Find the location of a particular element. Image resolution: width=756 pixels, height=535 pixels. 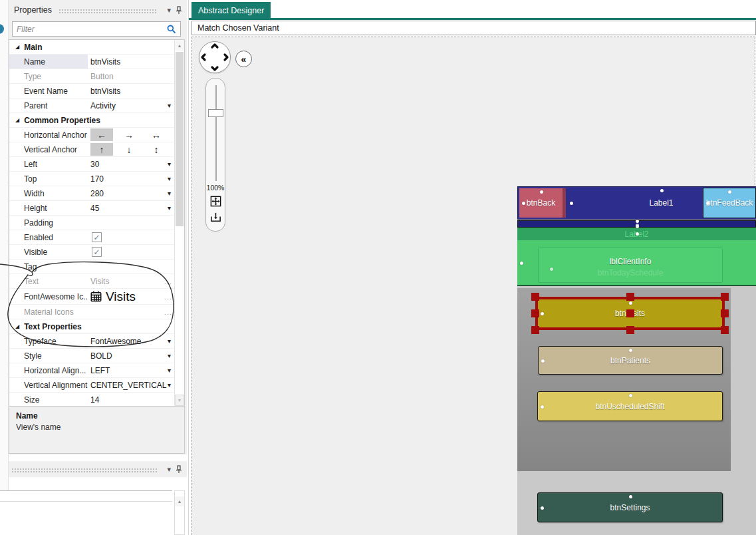

collapse-panel-icon: « is located at coordinates (243, 59).